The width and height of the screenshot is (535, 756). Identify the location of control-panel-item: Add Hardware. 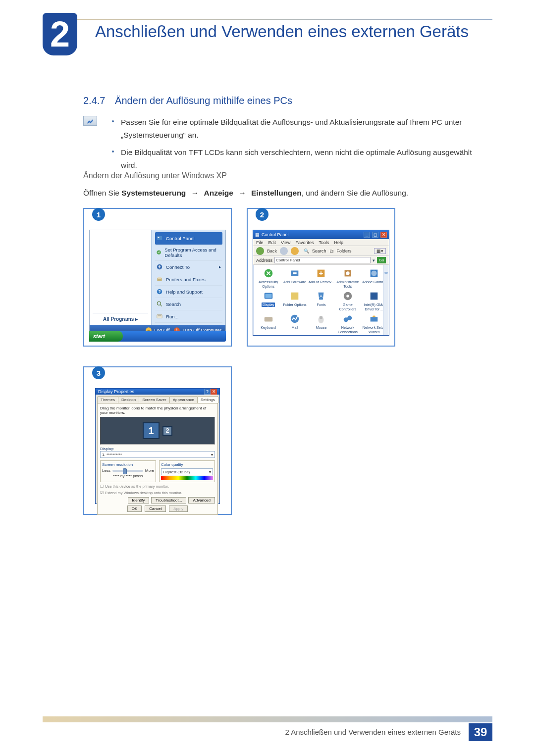
(294, 278).